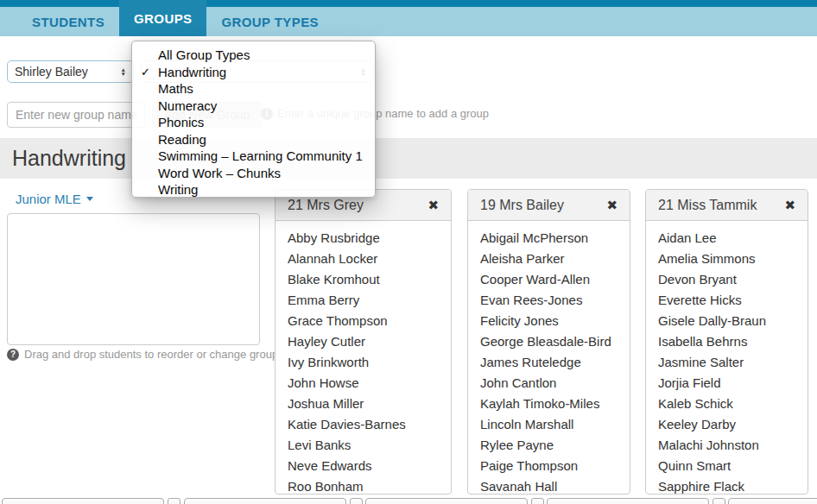  I want to click on student-item: Hayley Cutler, so click(363, 342).